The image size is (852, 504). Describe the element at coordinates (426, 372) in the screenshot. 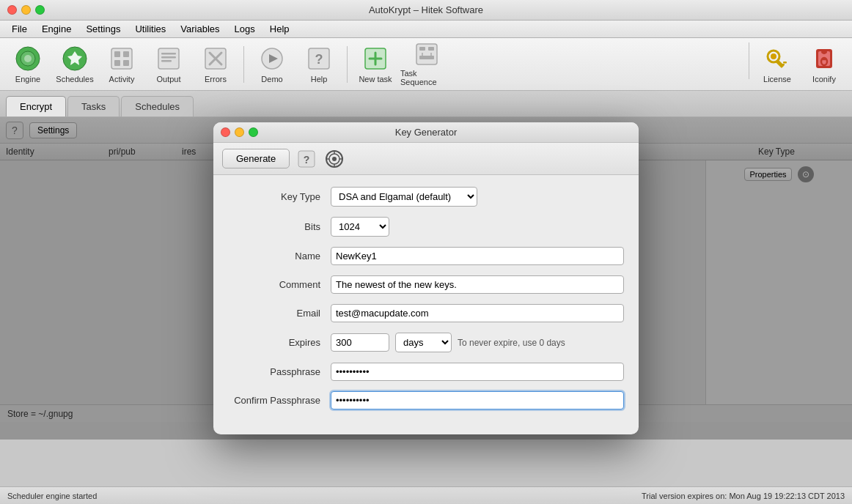

I see `passphrase-row: Passphrase` at that location.